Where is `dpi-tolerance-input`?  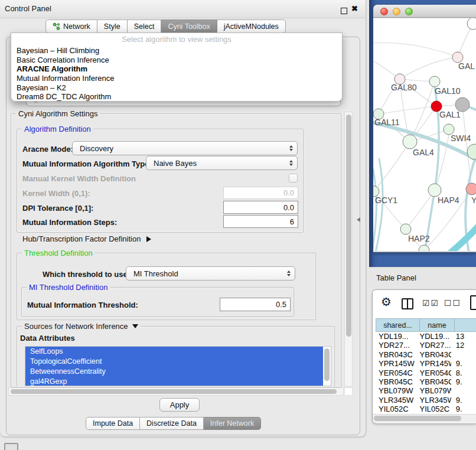
dpi-tolerance-input is located at coordinates (261, 207).